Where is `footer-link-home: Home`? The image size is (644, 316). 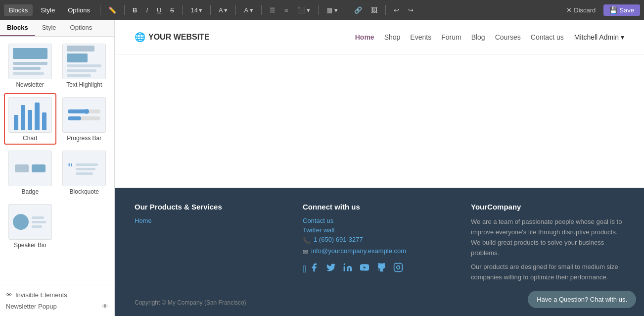
footer-link-home: Home is located at coordinates (211, 221).